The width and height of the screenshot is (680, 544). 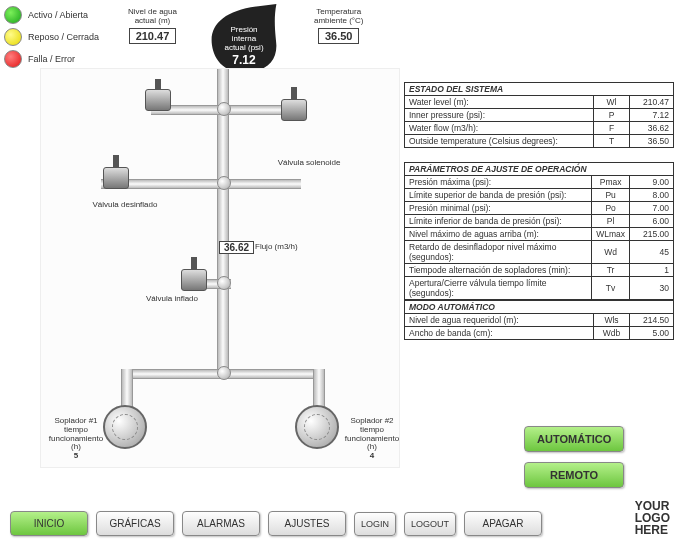 I want to click on estado-row: Water level (m):Wl210.47, so click(x=540, y=102).